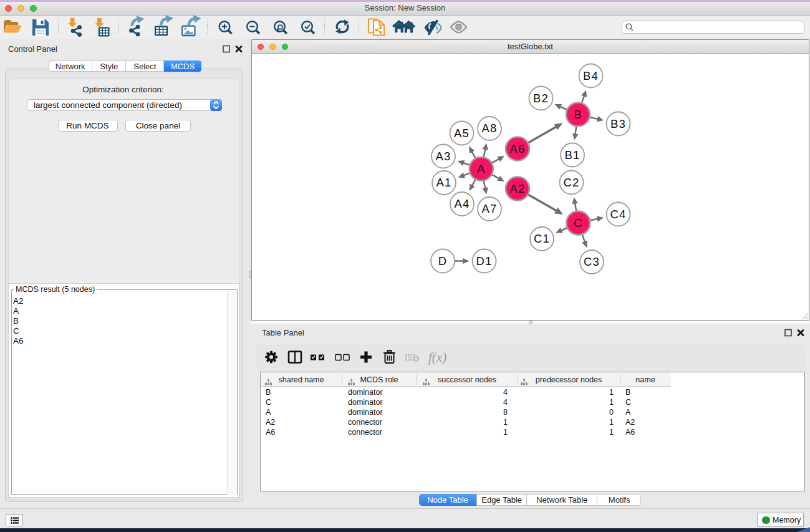 The width and height of the screenshot is (810, 532). Describe the element at coordinates (578, 114) in the screenshot. I see `svg-text: B` at that location.